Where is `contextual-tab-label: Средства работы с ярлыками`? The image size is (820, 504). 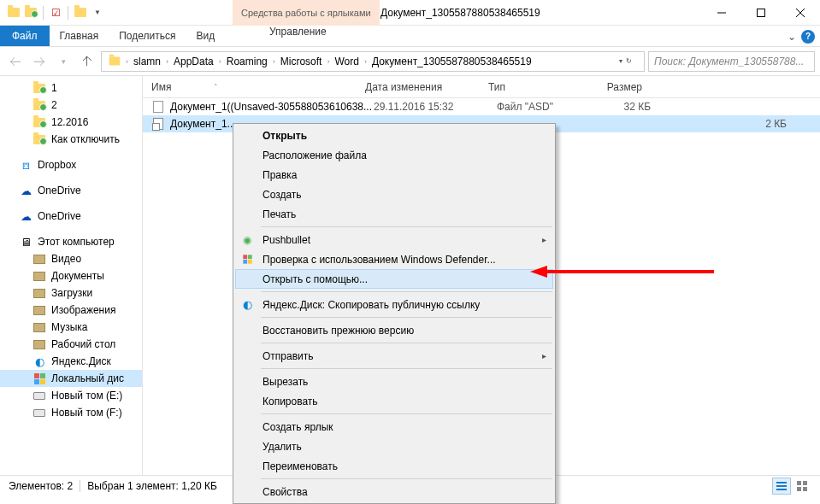 contextual-tab-label: Средства работы с ярлыками is located at coordinates (306, 13).